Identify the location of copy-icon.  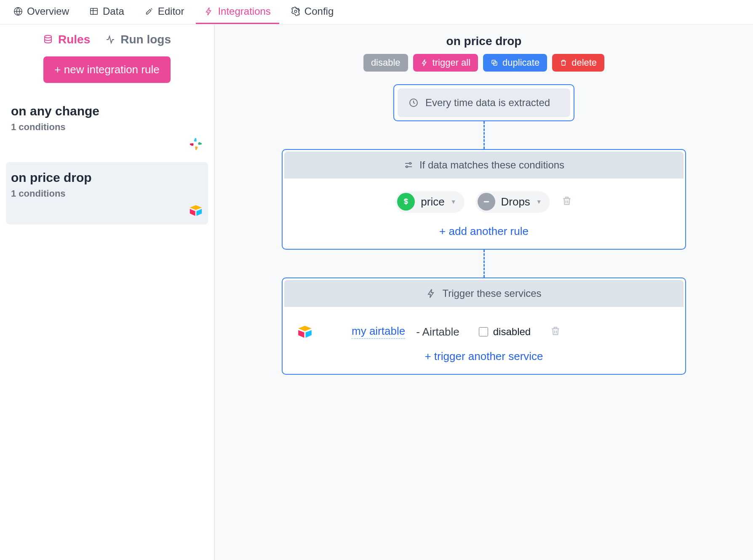
(494, 63).